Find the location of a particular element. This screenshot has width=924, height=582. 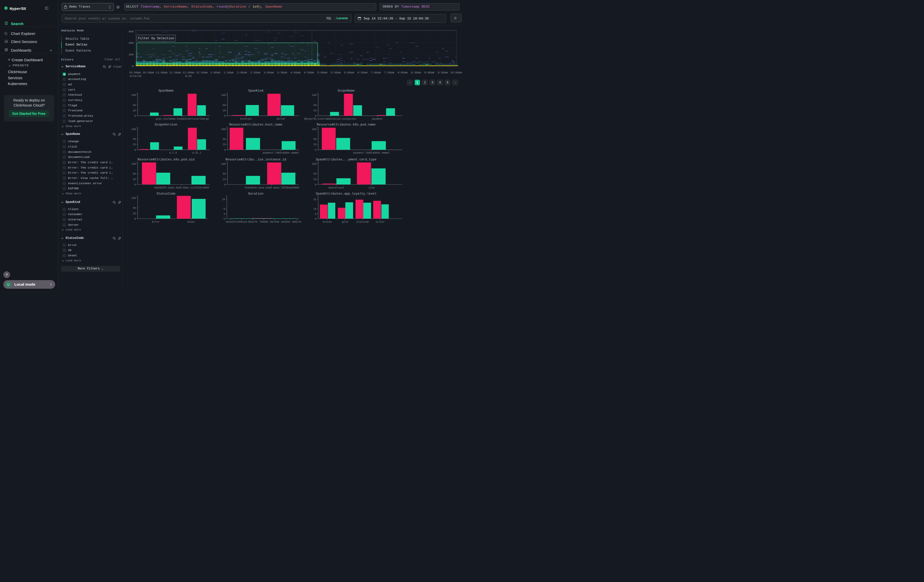

svg-text: 4:00am is located at coordinates (295, 73).